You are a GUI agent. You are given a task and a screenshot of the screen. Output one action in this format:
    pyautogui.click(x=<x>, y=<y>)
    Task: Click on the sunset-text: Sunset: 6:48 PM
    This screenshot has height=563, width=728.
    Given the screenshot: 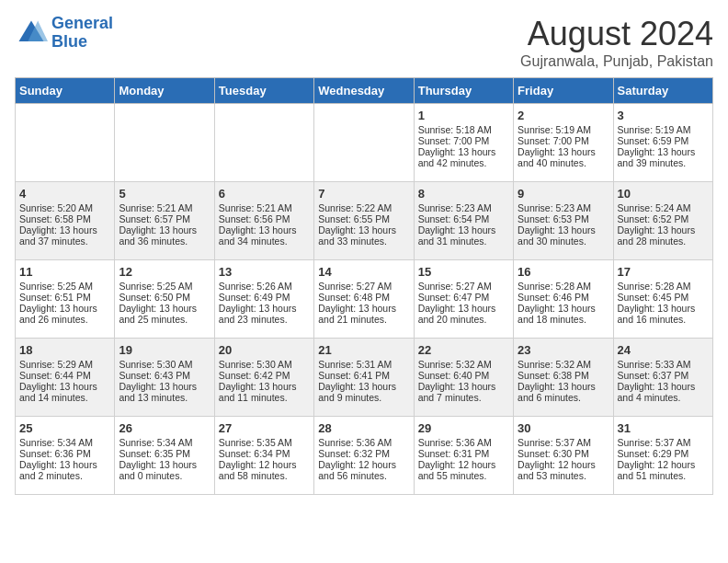 What is the action you would take?
    pyautogui.click(x=364, y=297)
    